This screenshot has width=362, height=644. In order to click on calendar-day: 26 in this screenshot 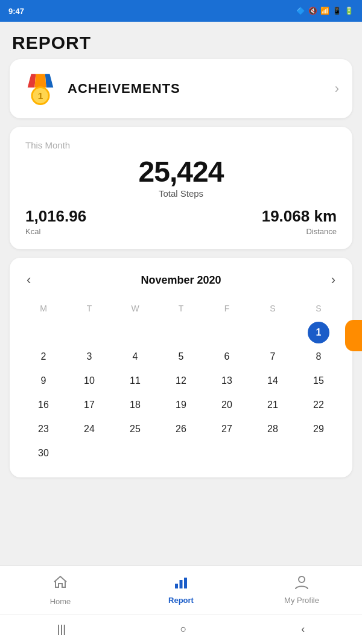, I will do `click(181, 429)`.